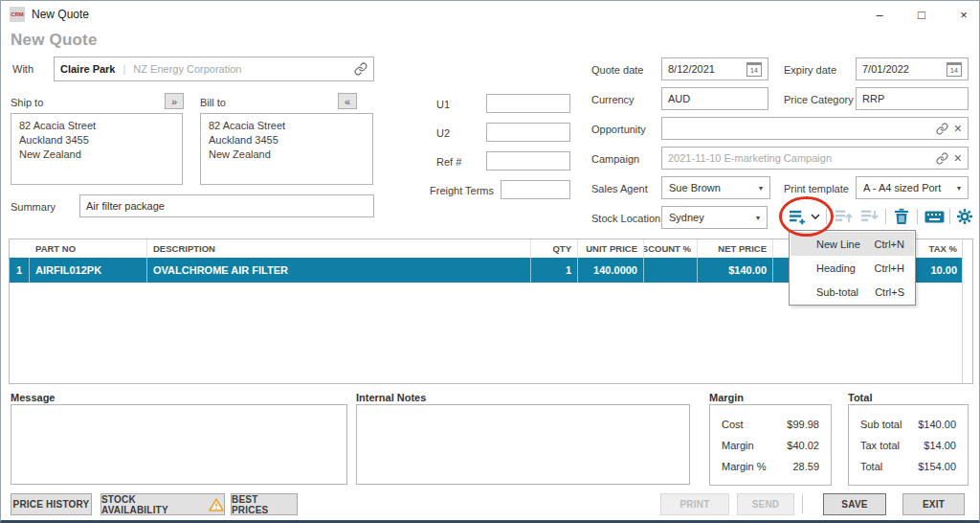 The height and width of the screenshot is (523, 980). Describe the element at coordinates (390, 398) in the screenshot. I see `internal-notes-label: Internal Notes` at that location.